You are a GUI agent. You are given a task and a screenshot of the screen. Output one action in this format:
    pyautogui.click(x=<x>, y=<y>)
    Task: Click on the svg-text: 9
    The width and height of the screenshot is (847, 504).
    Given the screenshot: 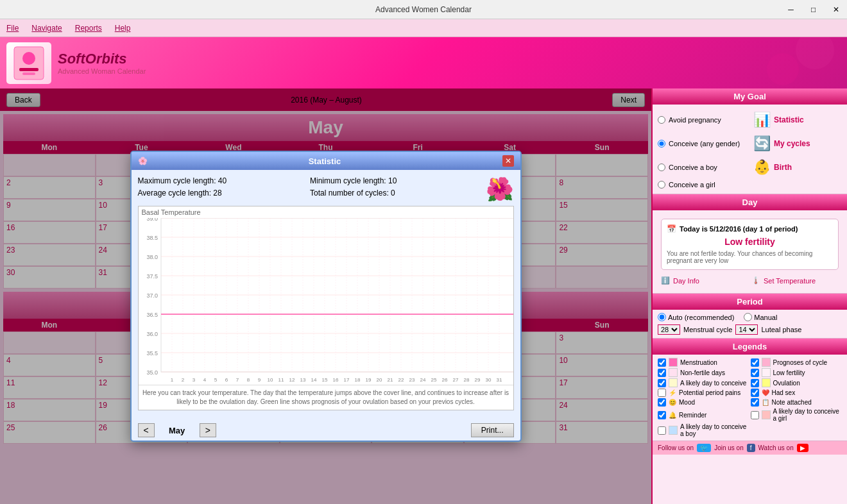 What is the action you would take?
    pyautogui.click(x=259, y=380)
    